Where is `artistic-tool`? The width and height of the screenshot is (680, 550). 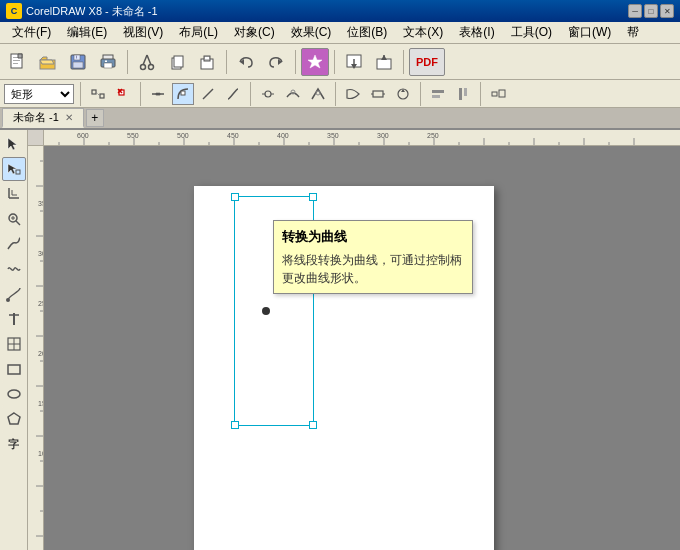
artistic-tool is located at coordinates (14, 269).